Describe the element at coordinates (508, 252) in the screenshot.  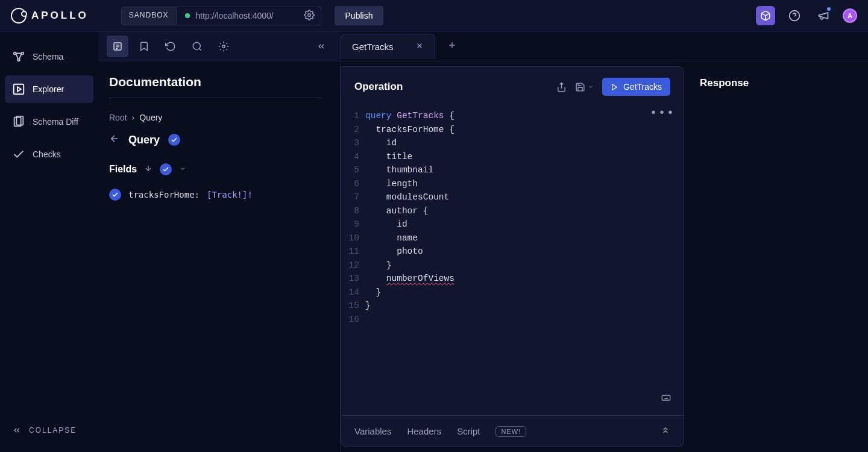
I see `code-line: 11 photo` at that location.